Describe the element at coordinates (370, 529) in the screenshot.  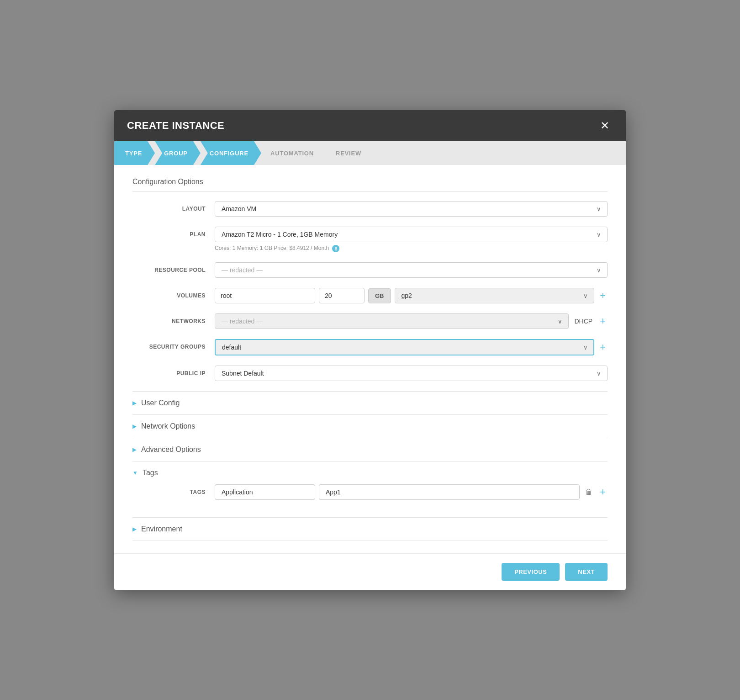
I see `environment-section: ▶ Environment` at that location.